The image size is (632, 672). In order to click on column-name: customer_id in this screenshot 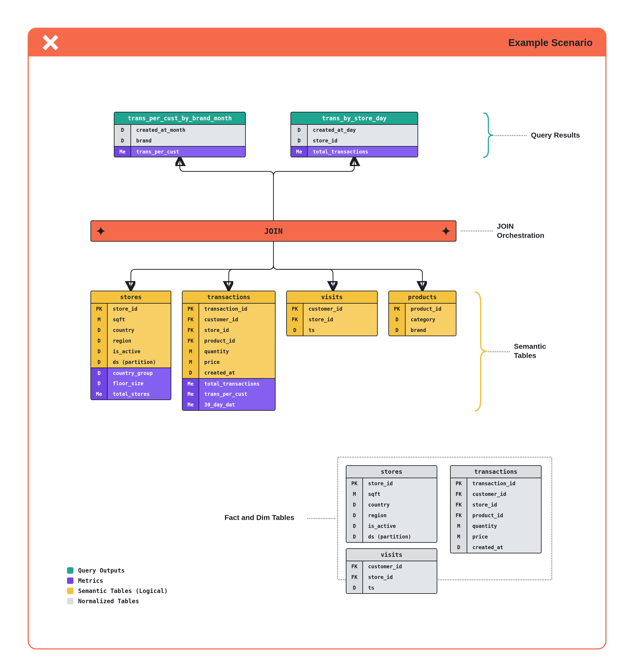, I will do `click(340, 309)`.